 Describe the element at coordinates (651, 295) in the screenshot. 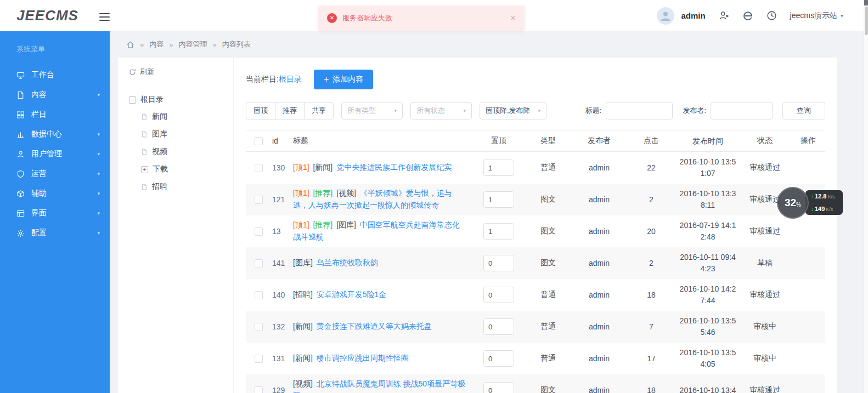

I see `row-clicks: 18` at that location.